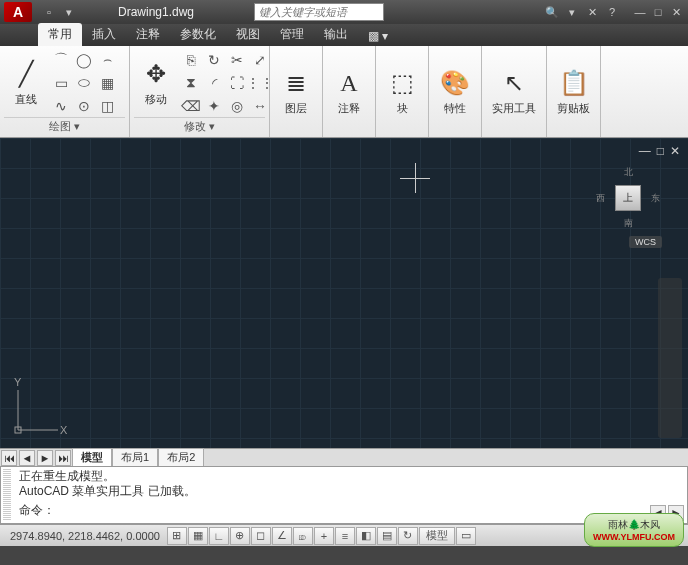 The height and width of the screenshot is (565, 688). What do you see at coordinates (455, 92) in the screenshot?
I see `properties-button: 🎨特性` at bounding box center [455, 92].